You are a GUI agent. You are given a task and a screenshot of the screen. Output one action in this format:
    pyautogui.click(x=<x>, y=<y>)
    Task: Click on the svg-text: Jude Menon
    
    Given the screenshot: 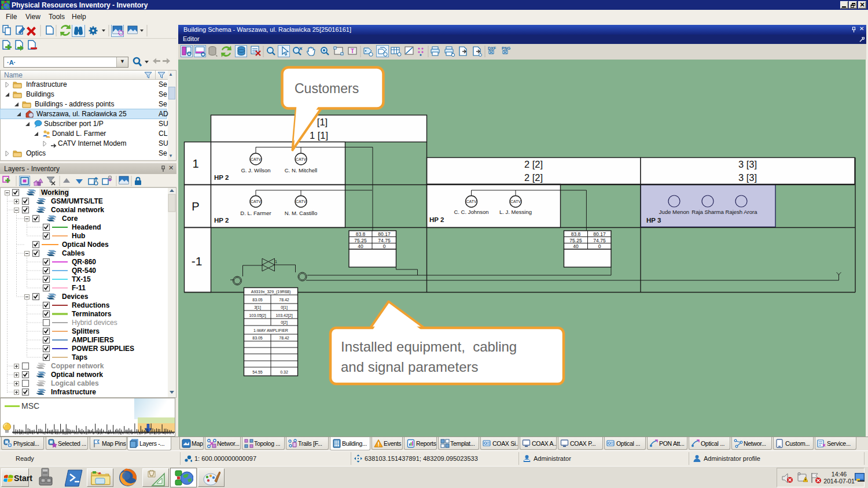 What is the action you would take?
    pyautogui.click(x=674, y=212)
    